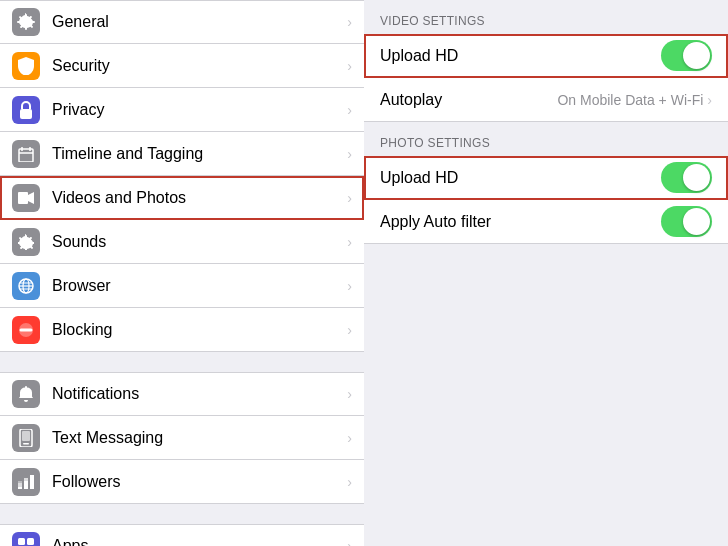 The height and width of the screenshot is (546, 728). Describe the element at coordinates (26, 66) in the screenshot. I see `security-icon` at that location.